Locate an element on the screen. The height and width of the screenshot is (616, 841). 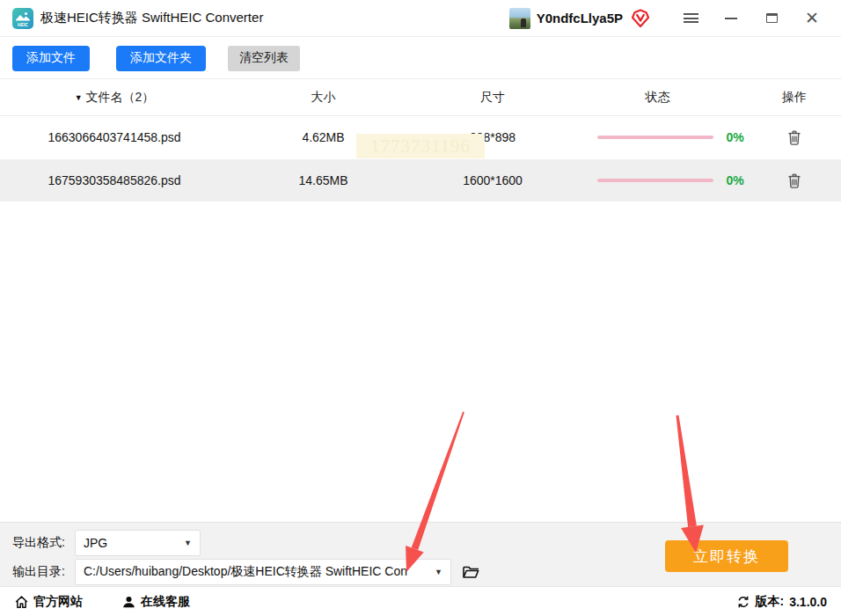
export-format-select: JPG ▼ is located at coordinates (137, 543).